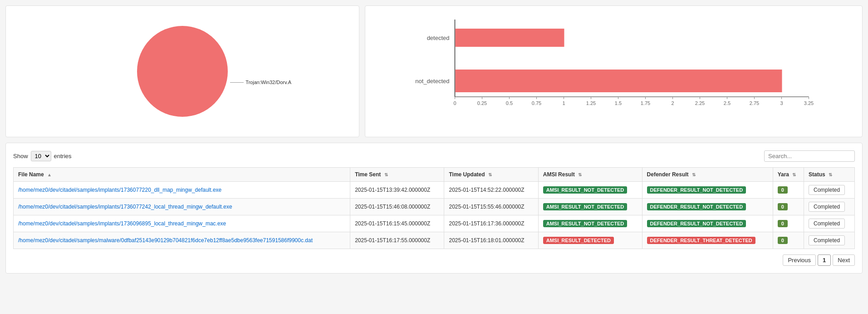 This screenshot has height=314, width=868. What do you see at coordinates (491, 174) in the screenshot?
I see `col-time-updated: Time Updated ⇅` at bounding box center [491, 174].